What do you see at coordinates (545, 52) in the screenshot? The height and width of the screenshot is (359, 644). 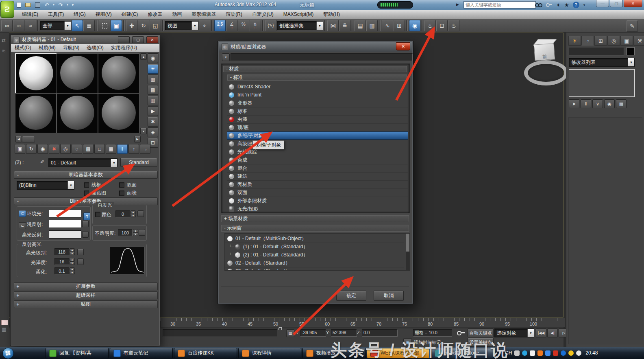 I see `viewcube: 前` at bounding box center [545, 52].